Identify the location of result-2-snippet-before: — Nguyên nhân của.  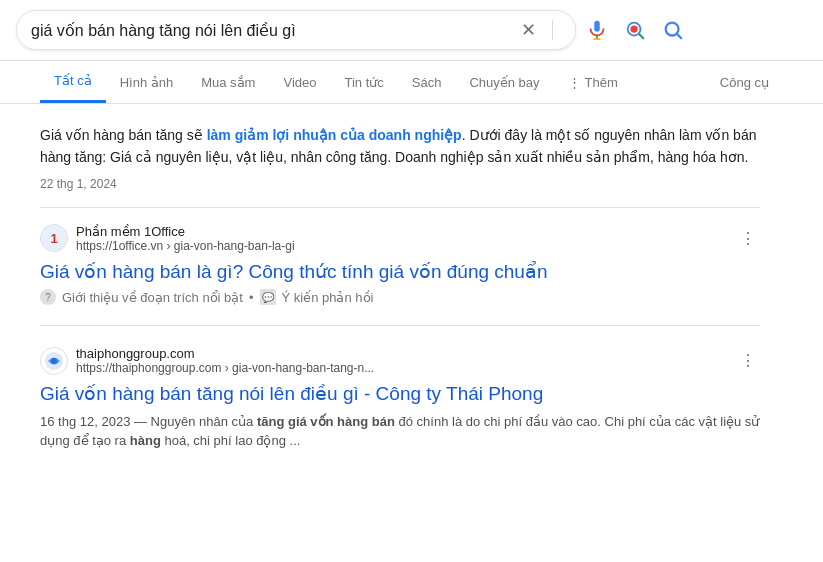
(196, 422).